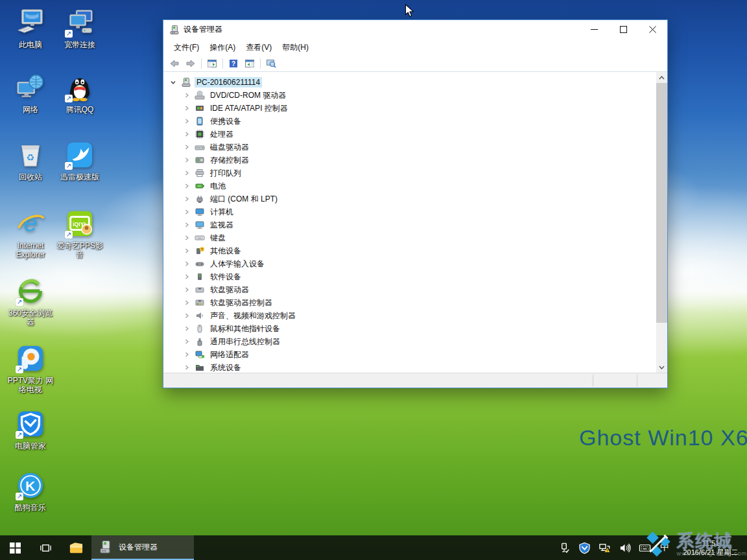  Describe the element at coordinates (271, 64) in the screenshot. I see `scan-hardware-button` at that location.